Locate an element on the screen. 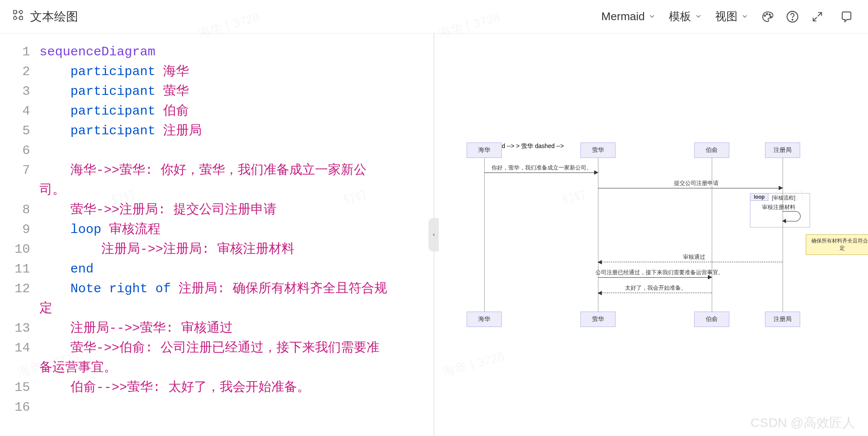 The image size is (868, 436). fullscreen-button is located at coordinates (817, 17).